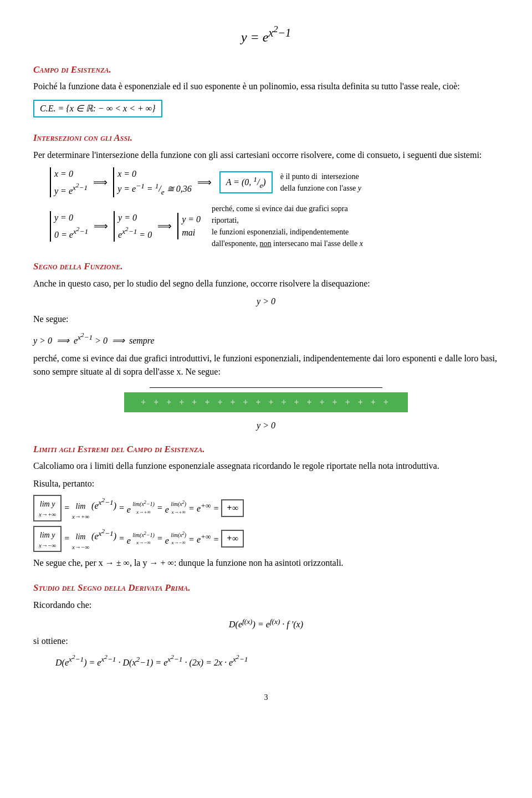 The image size is (532, 798). I want to click on lim1-left: lim y x→+∞, so click(48, 508).